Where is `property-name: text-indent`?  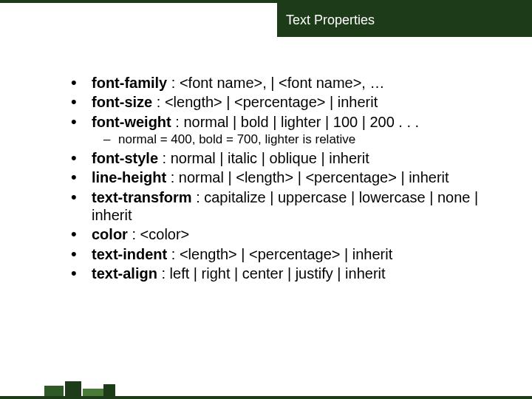 property-name: text-indent is located at coordinates (129, 254).